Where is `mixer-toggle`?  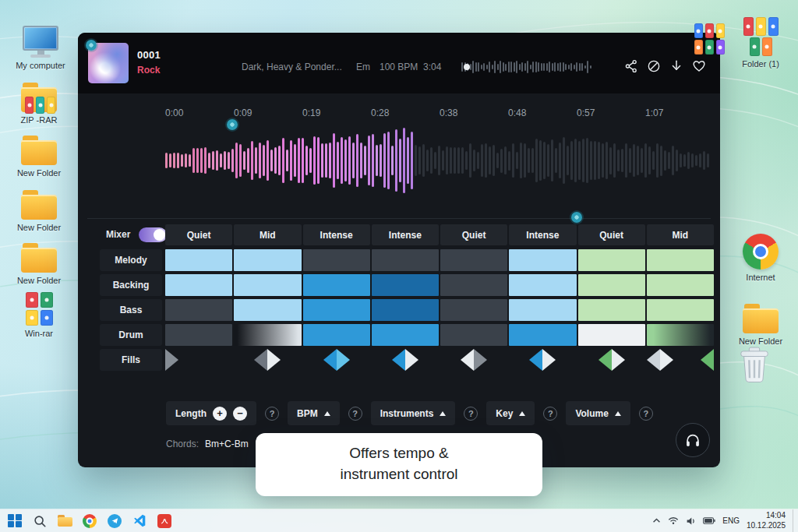
mixer-toggle is located at coordinates (153, 235).